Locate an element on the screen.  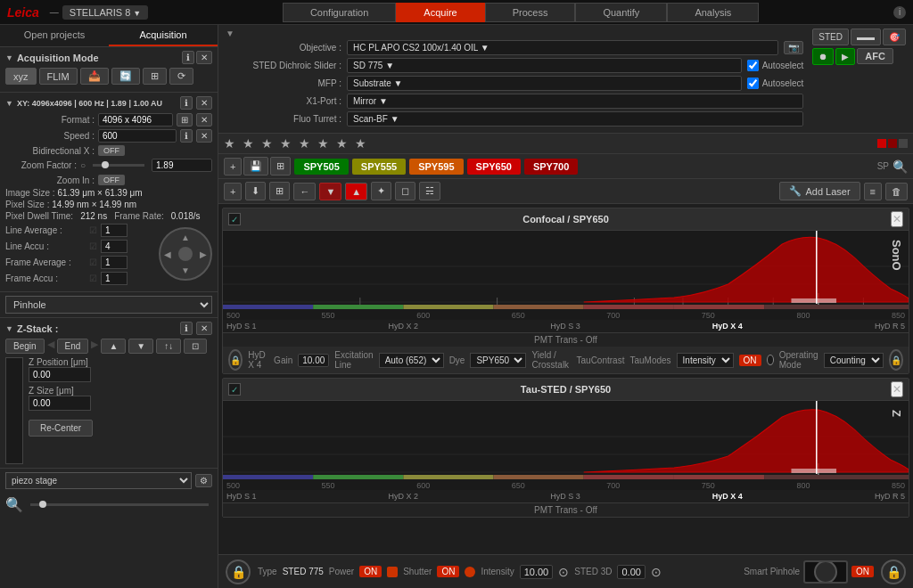
sted-icon-btn: 🎯 is located at coordinates (894, 37).